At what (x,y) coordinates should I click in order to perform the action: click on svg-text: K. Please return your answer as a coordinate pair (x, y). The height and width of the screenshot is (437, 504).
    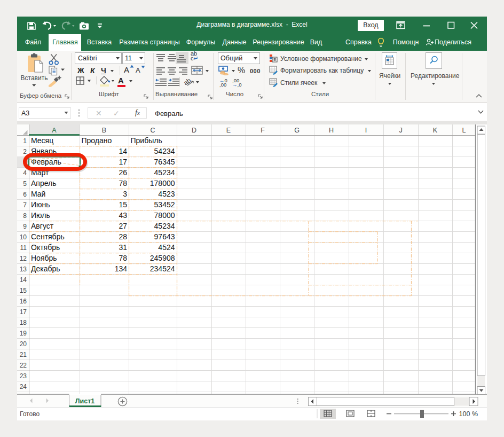
    Looking at the image, I should click on (436, 130).